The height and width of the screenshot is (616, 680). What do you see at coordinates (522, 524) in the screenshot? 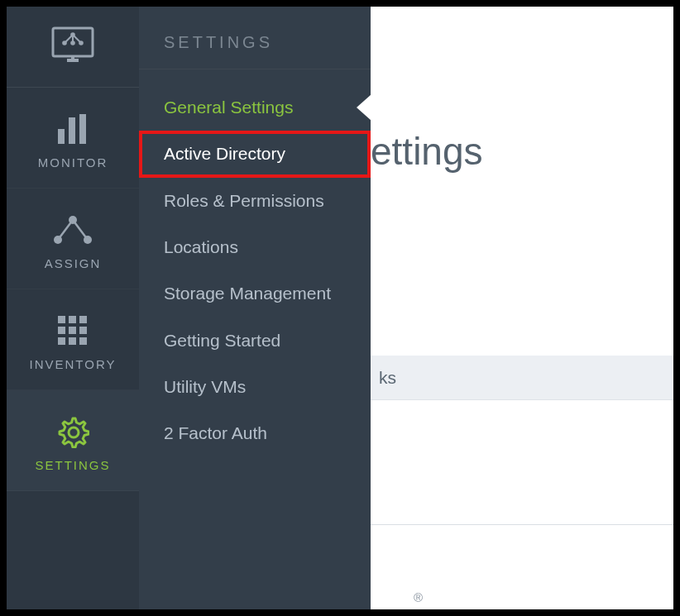
I see `divider` at bounding box center [522, 524].